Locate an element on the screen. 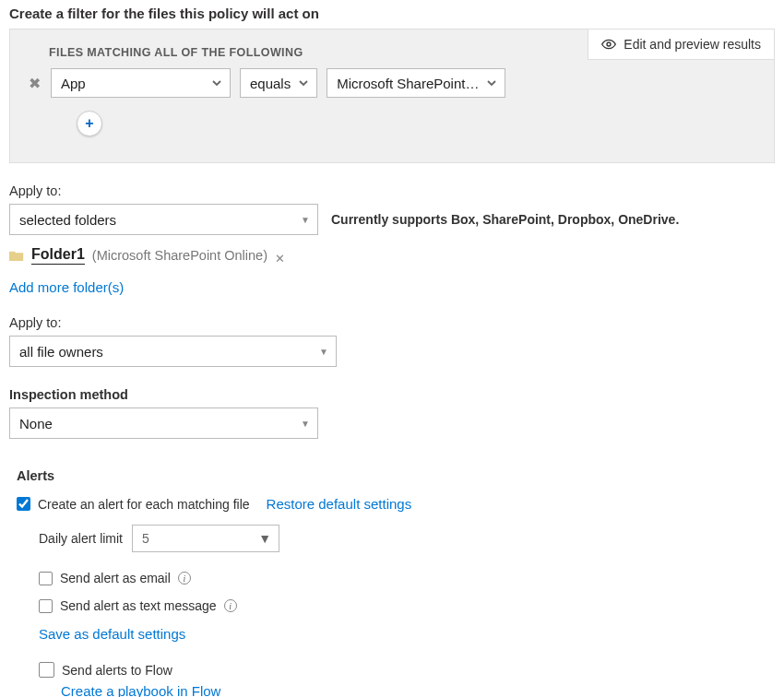 Image resolution: width=784 pixels, height=697 pixels. apply-owners-label: Apply to: is located at coordinates (392, 323).